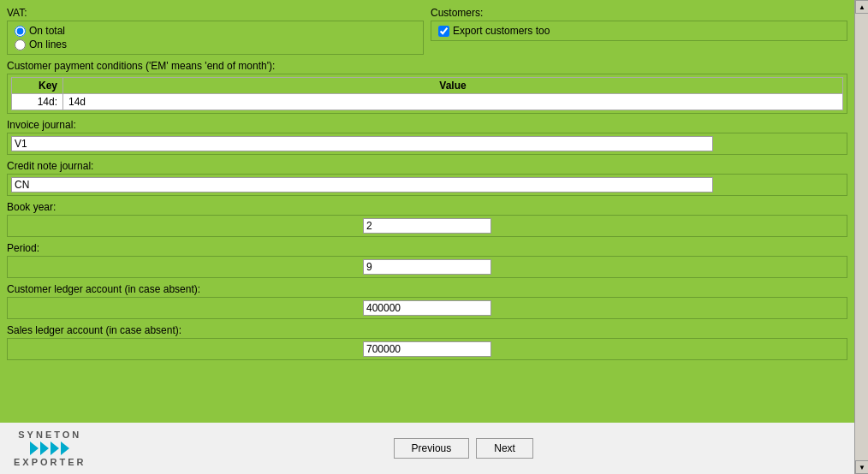 The height and width of the screenshot is (474, 868). I want to click on nav-buttons: Previous Next, so click(464, 448).